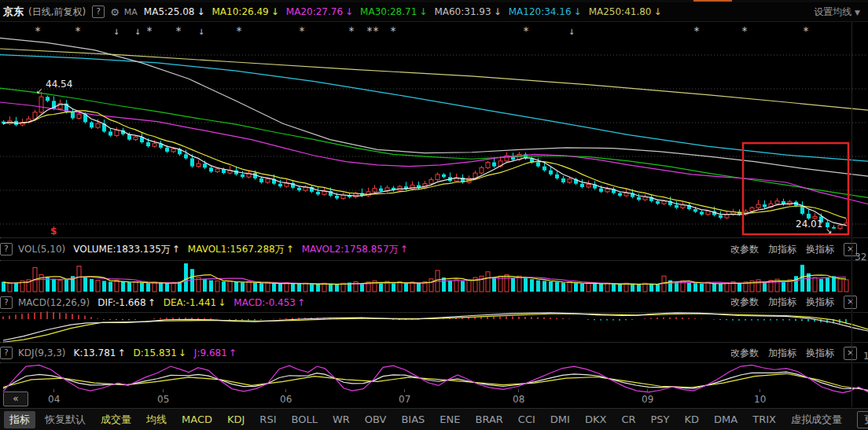 Image resolution: width=868 pixels, height=430 pixels. Describe the element at coordinates (115, 13) in the screenshot. I see `gear-icon: ⚙` at that location.